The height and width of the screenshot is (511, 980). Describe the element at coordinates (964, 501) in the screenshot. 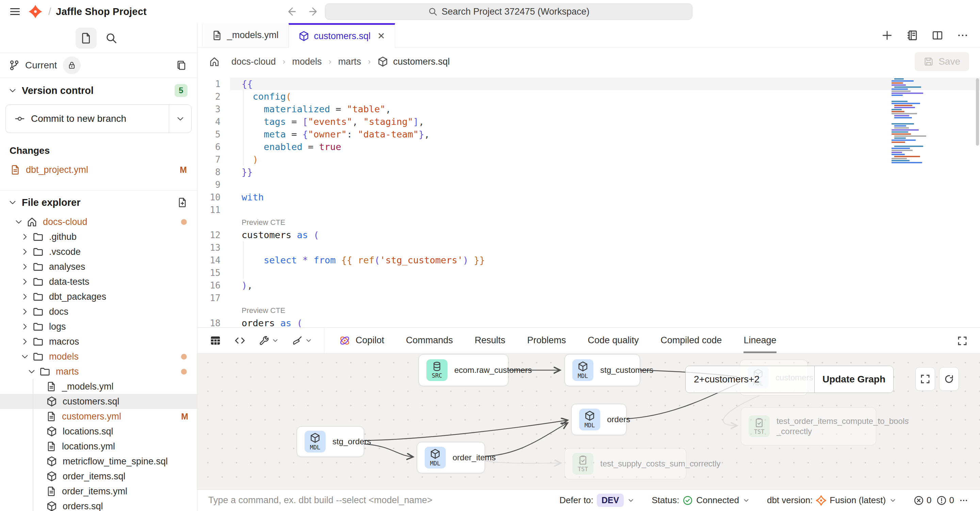

I see `status-more-icon` at that location.